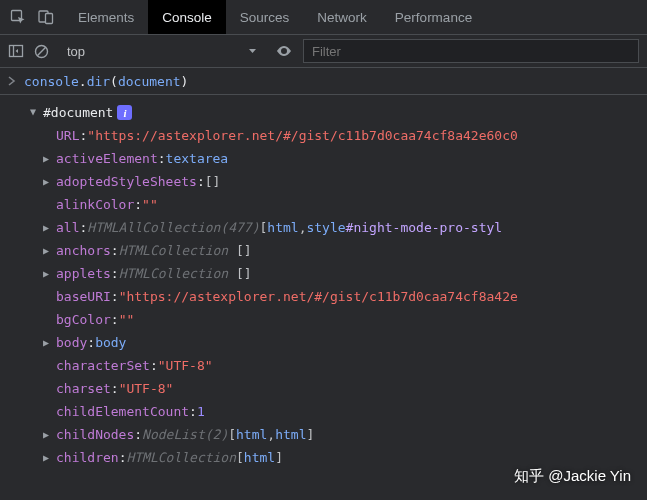 This screenshot has height=500, width=647. I want to click on prop-children: ▶ children: HTMLCollection [html], so click(338, 458).